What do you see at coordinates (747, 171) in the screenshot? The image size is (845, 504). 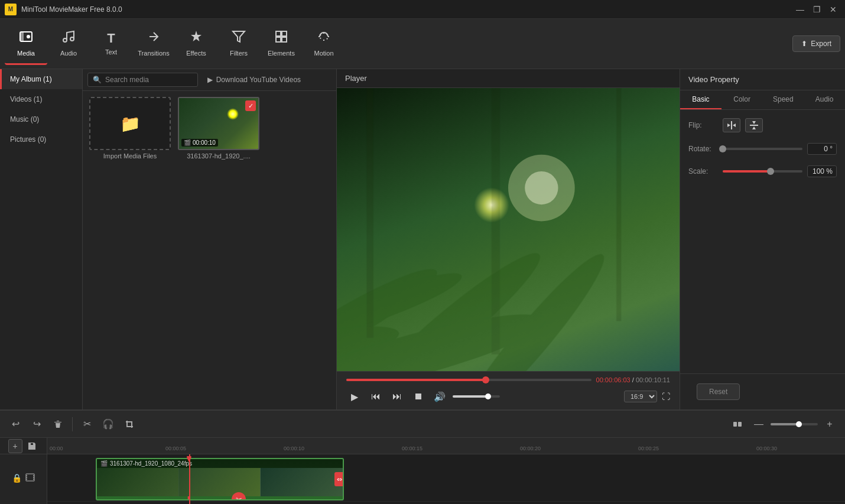 I see `scale-slider-fill` at bounding box center [747, 171].